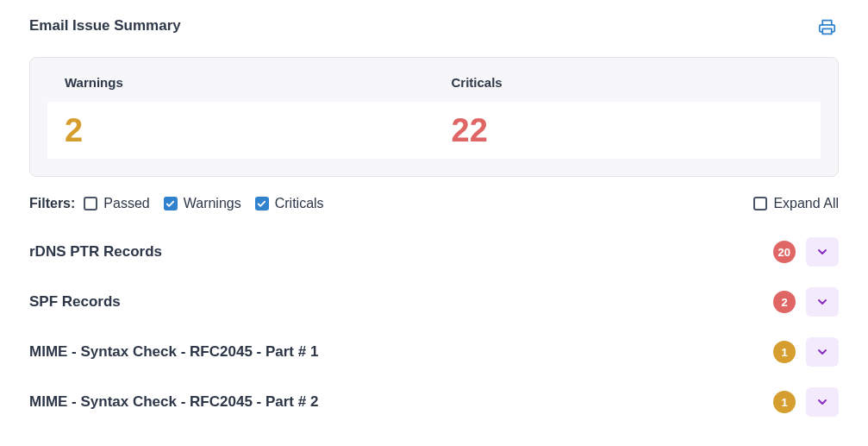 The width and height of the screenshot is (868, 446). I want to click on filter-warnings: Warnings, so click(203, 204).